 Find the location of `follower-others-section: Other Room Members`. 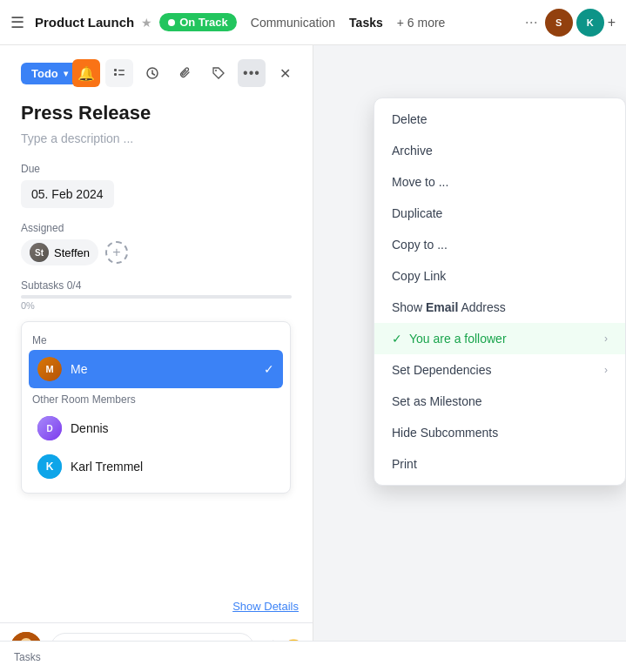

follower-others-section: Other Room Members is located at coordinates (156, 400).